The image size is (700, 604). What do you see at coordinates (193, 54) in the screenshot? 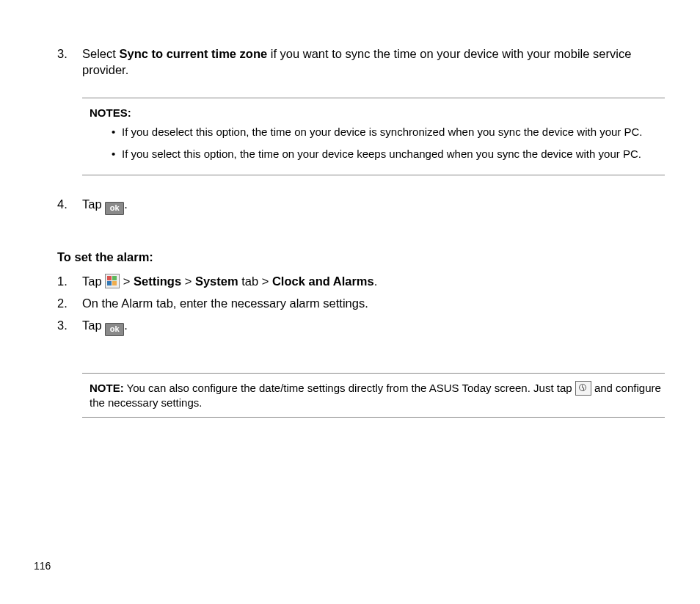
I see `sync-option-name: Sync to current time zone` at bounding box center [193, 54].